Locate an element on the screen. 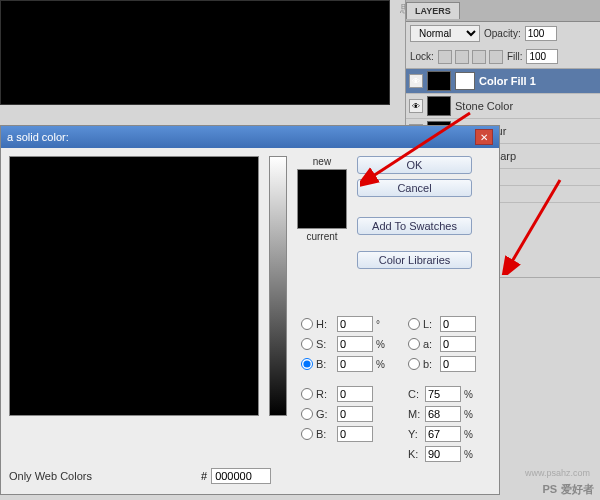 The image size is (600, 500). a-input is located at coordinates (458, 344).